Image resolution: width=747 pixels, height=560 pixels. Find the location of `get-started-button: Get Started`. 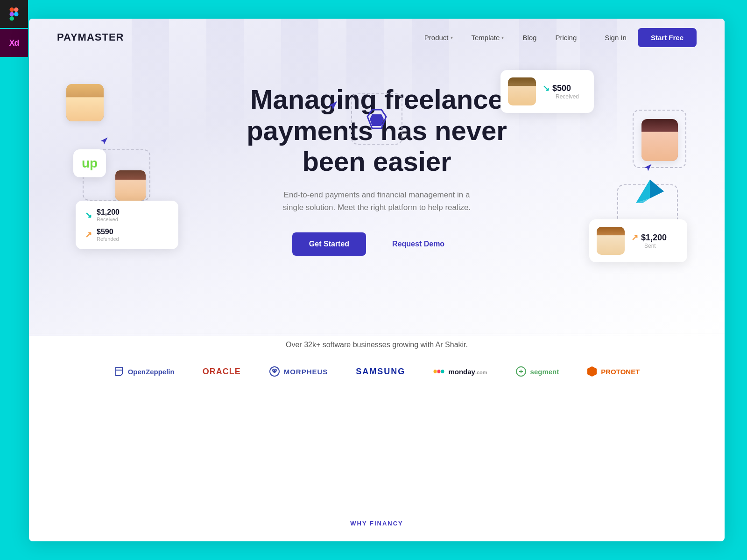

get-started-button: Get Started is located at coordinates (329, 244).